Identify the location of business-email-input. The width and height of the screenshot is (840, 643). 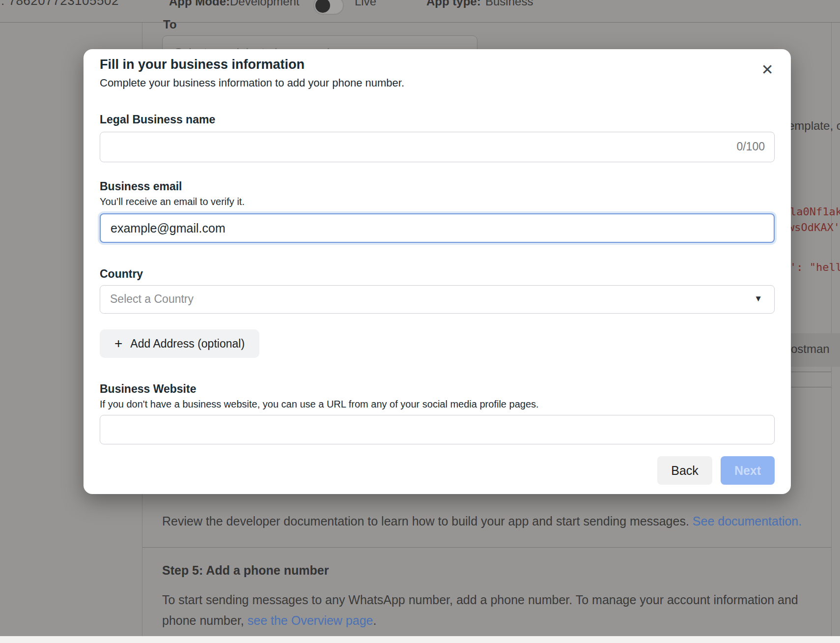
(437, 228).